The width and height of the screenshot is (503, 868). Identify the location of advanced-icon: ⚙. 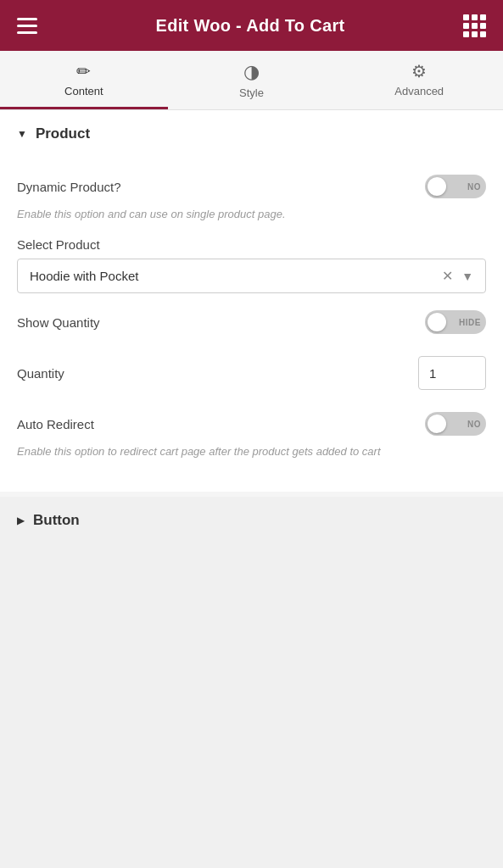
(419, 71).